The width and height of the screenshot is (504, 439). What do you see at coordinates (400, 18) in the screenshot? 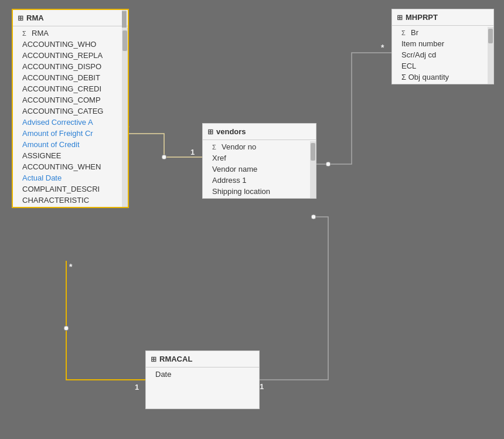
I see `table-icon-mhprpt: ⊞` at bounding box center [400, 18].